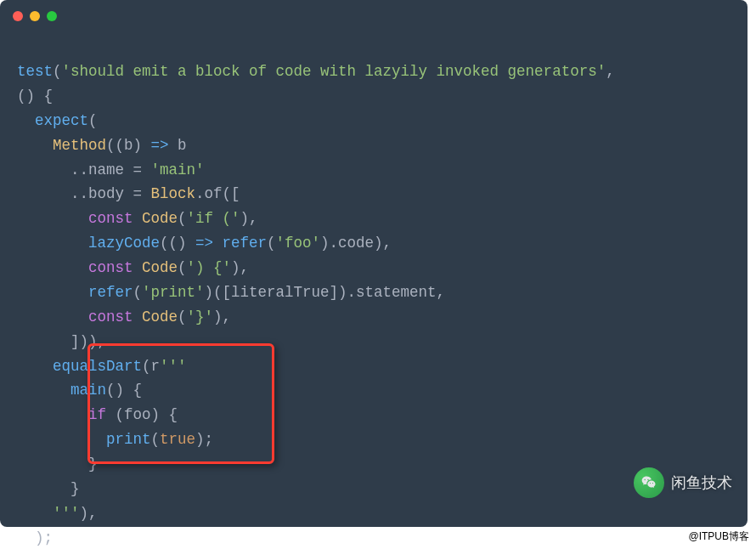 The image size is (756, 549). I want to click on token: ..name, so click(75, 170).